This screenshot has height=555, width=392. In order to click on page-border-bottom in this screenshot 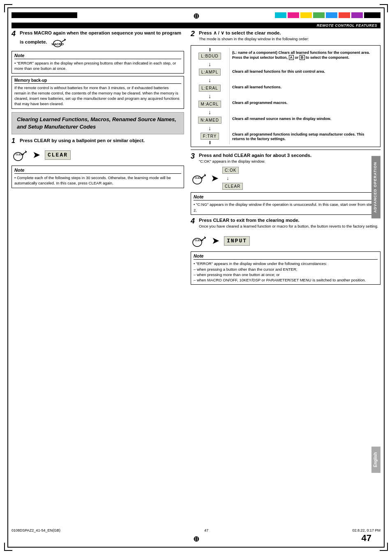, I will do `click(196, 547)`.